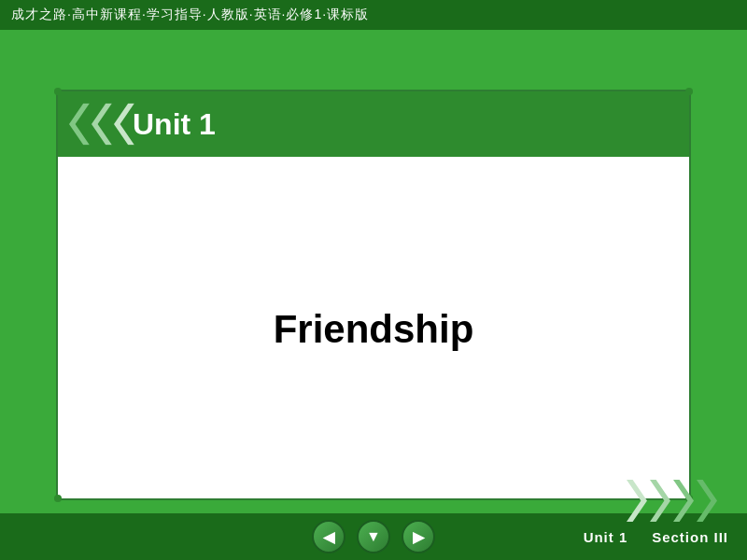 The image size is (747, 560). I want to click on bottom-info: Unit 1 Section III, so click(655, 538).